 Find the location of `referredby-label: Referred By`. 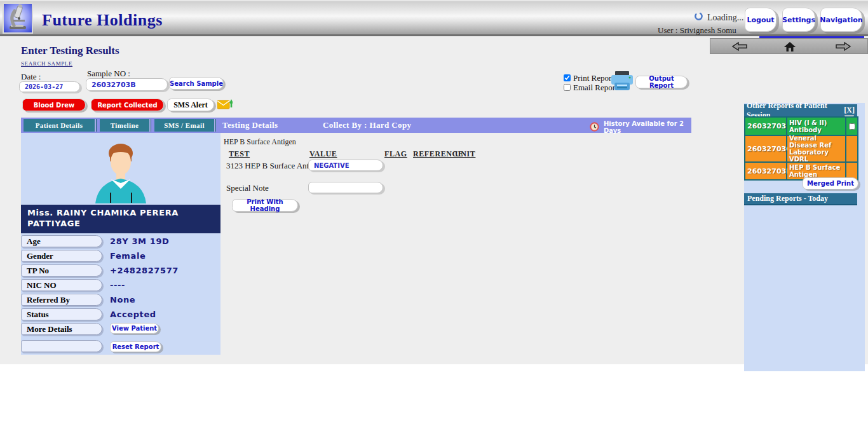

referredby-label: Referred By is located at coordinates (62, 300).